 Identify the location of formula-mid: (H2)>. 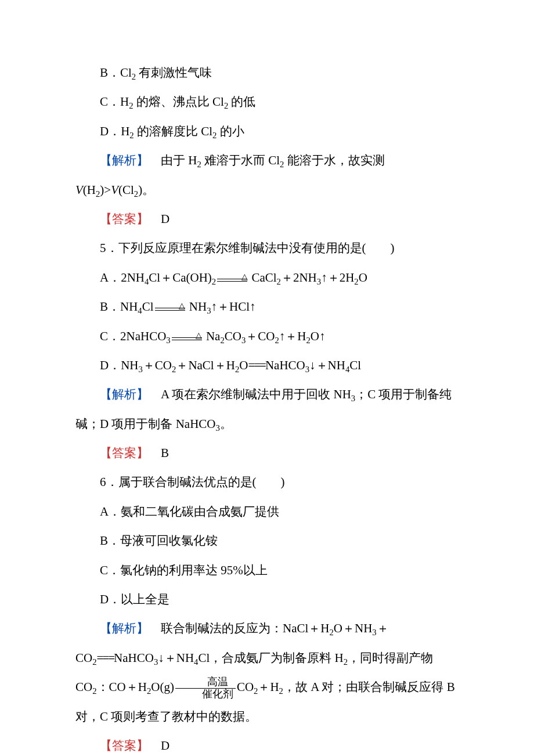
(97, 190).